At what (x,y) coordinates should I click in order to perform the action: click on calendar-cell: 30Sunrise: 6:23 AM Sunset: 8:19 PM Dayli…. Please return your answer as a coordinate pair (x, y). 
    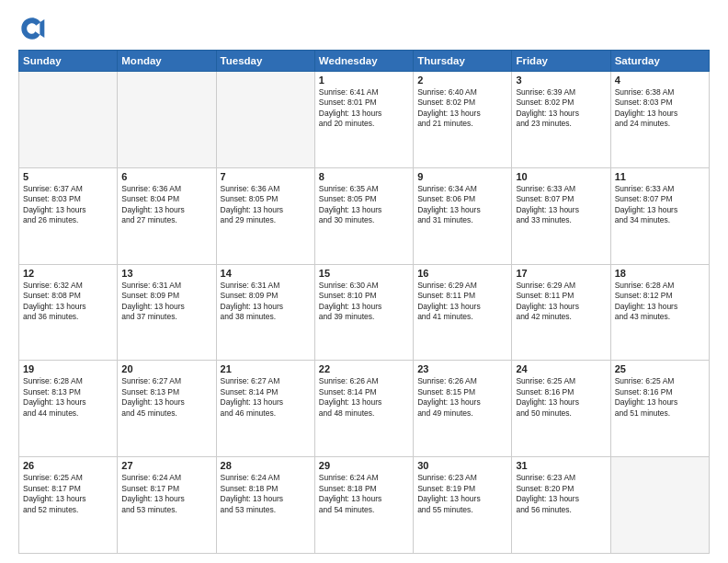
    Looking at the image, I should click on (463, 506).